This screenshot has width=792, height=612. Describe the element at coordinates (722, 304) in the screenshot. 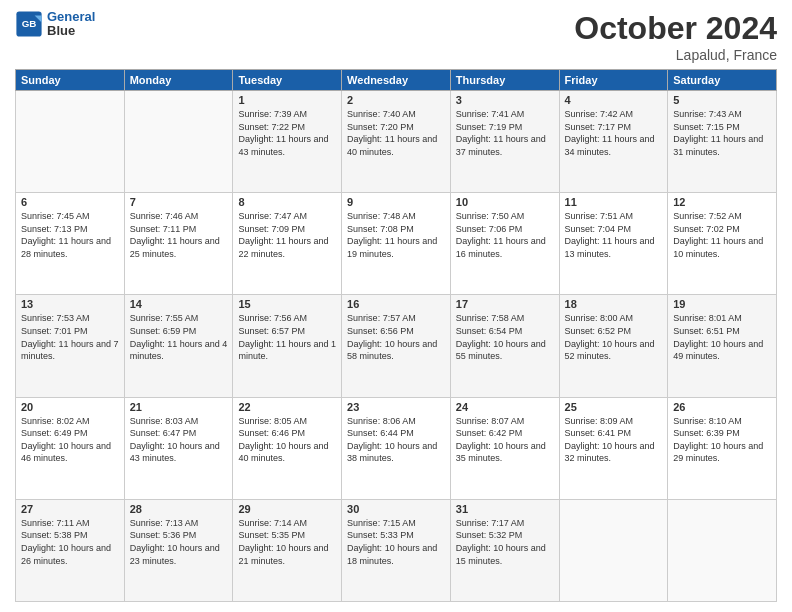

I see `day-number: 19` at that location.